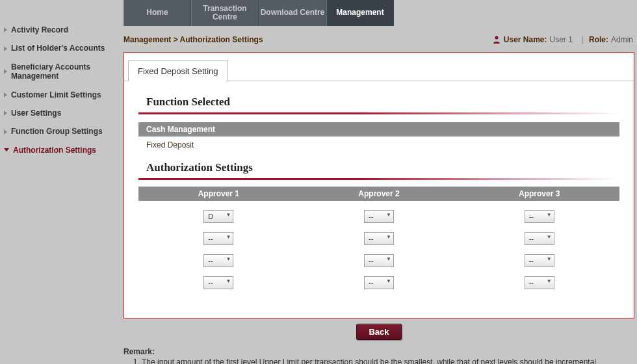  I want to click on sidebar-item-beneficiary: Beneficiary Accounts Management, so click(62, 72).